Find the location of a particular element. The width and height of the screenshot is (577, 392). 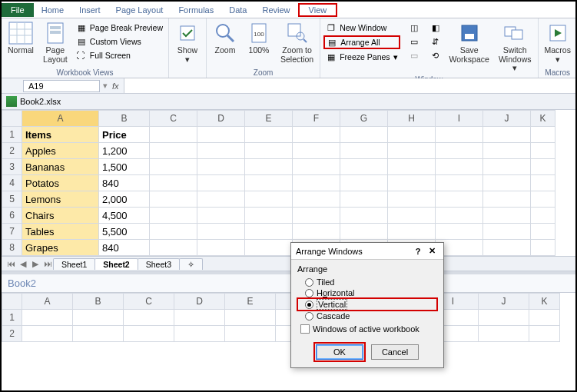

sheet-nav-next: ▶ is located at coordinates (35, 264).